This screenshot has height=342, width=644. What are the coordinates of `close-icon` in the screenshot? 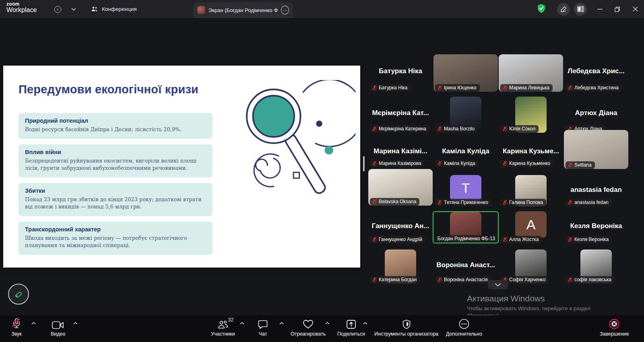 It's located at (635, 9).